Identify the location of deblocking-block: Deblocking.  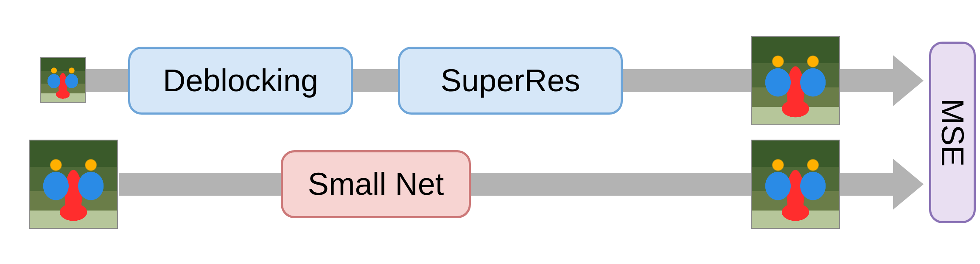
(241, 81).